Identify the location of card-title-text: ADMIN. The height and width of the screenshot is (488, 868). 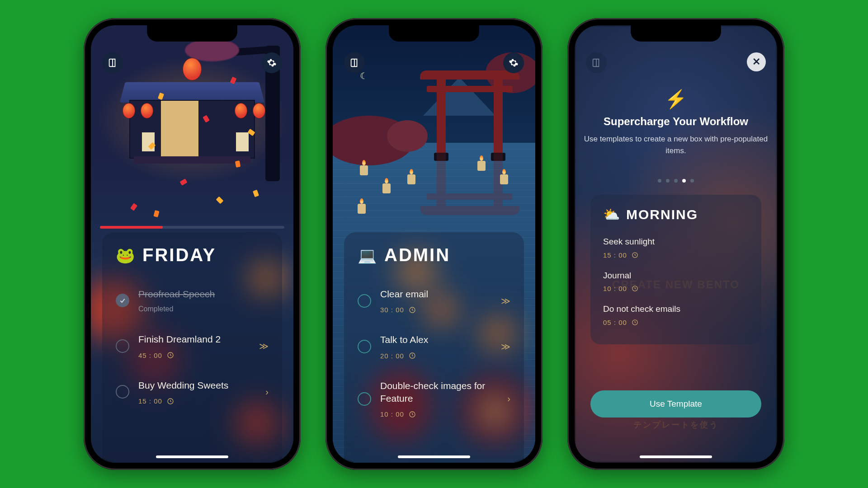
(417, 255).